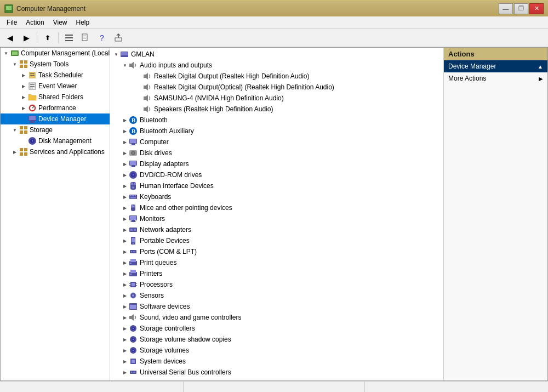 The width and height of the screenshot is (548, 392). What do you see at coordinates (495, 66) in the screenshot?
I see `action-device-manager: Device Manager ▲` at bounding box center [495, 66].